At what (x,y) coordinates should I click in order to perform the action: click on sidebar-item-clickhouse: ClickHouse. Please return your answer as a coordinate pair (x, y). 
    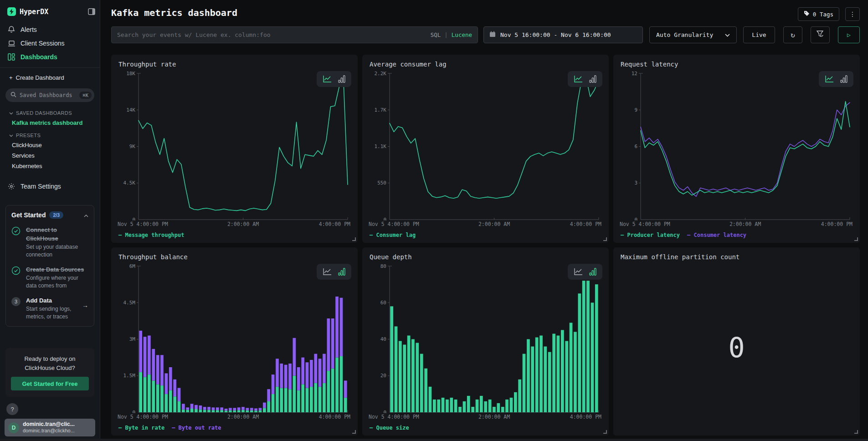
    Looking at the image, I should click on (50, 145).